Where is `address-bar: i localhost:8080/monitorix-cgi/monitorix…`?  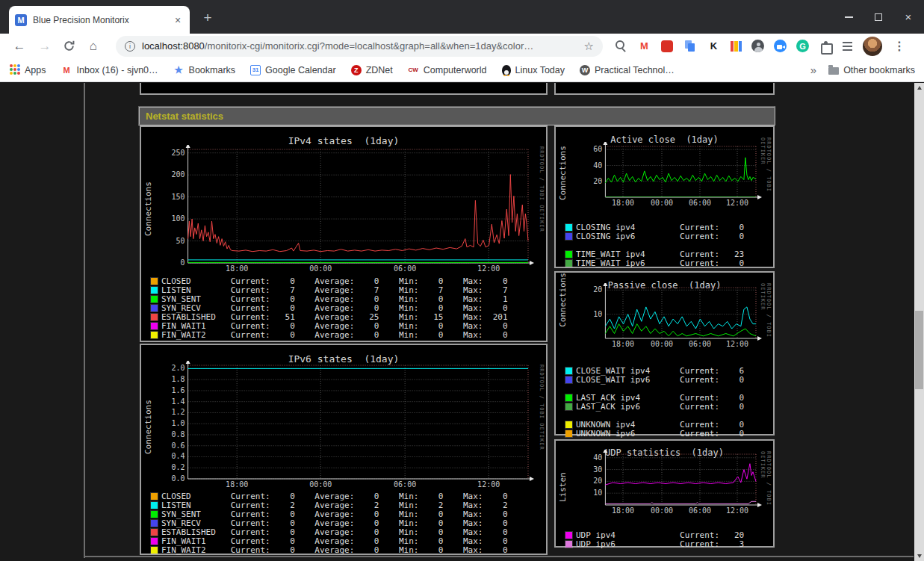
address-bar: i localhost:8080/monitorix-cgi/monitorix… is located at coordinates (359, 46).